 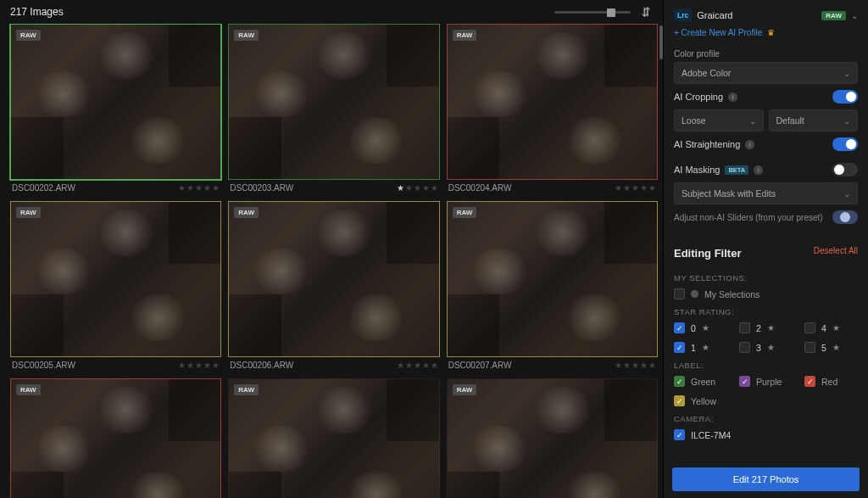 I want to click on image-count: 217 Images, so click(x=37, y=12).